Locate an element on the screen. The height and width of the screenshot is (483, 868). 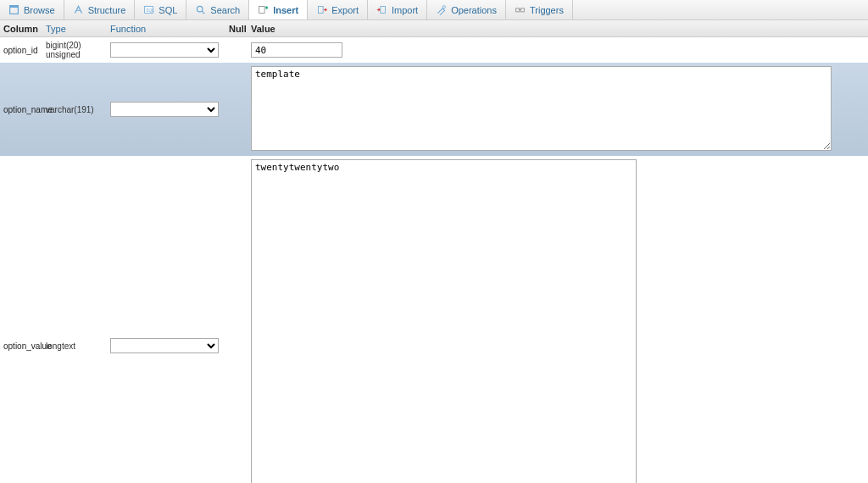
tab-browse-label: Browse is located at coordinates (39, 10).